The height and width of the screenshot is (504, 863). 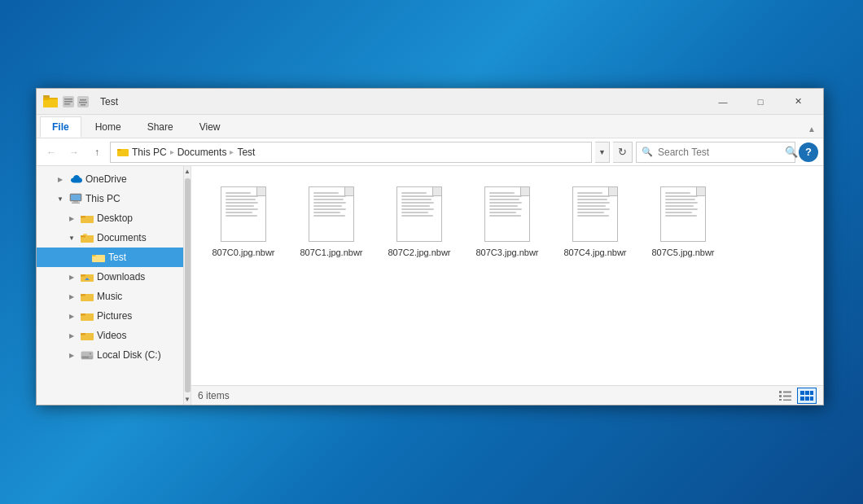 I want to click on file-item: 807C4.jpg.nbwr, so click(x=595, y=221).